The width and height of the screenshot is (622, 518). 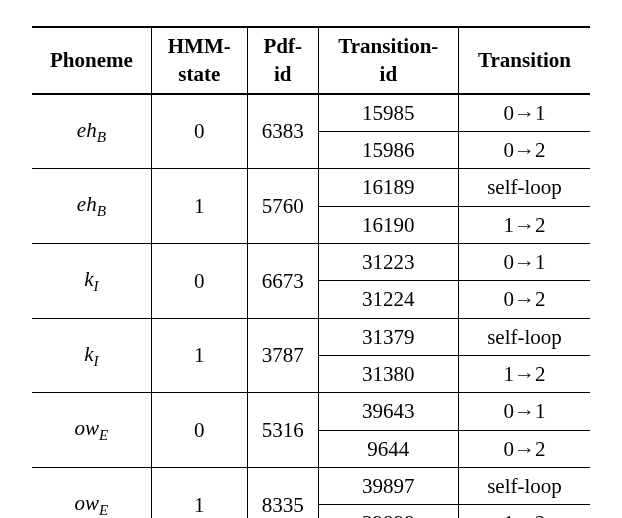 What do you see at coordinates (282, 132) in the screenshot?
I see `pdf-id-cell: 6383` at bounding box center [282, 132].